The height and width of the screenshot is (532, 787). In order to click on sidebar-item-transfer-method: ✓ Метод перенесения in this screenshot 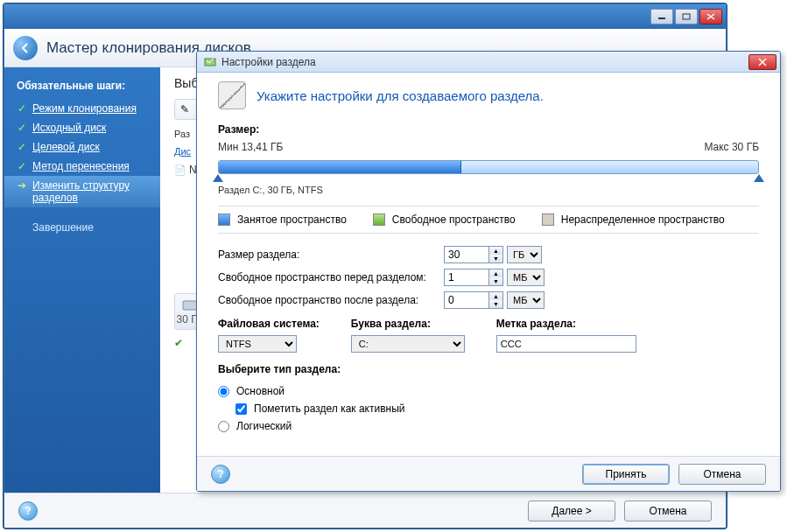, I will do `click(82, 166)`.